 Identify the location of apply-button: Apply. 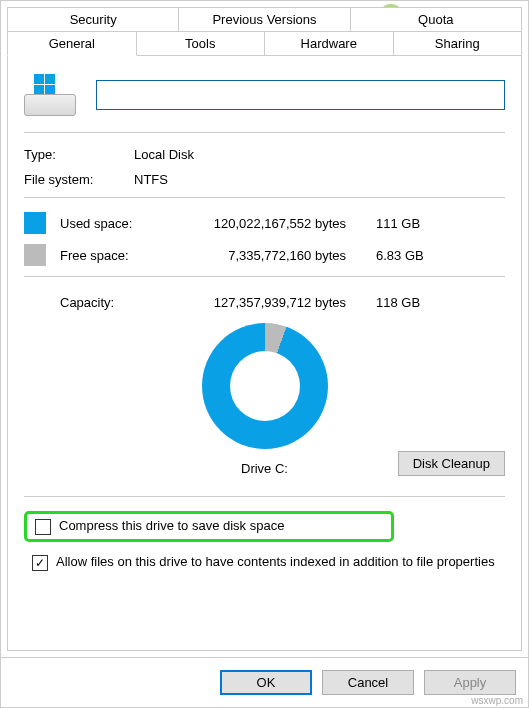
(470, 682).